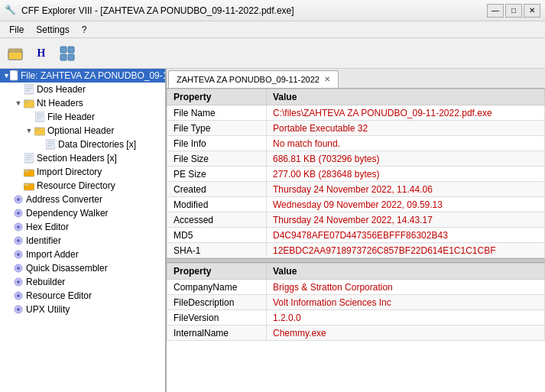  What do you see at coordinates (217, 318) in the screenshot?
I see `property-name: FileVersion` at bounding box center [217, 318].